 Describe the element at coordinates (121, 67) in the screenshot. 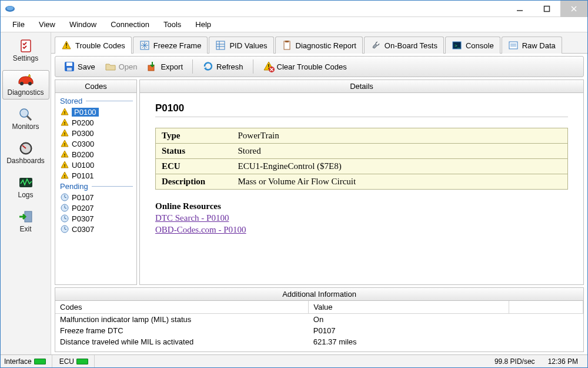

I see `open-button: Open` at that location.